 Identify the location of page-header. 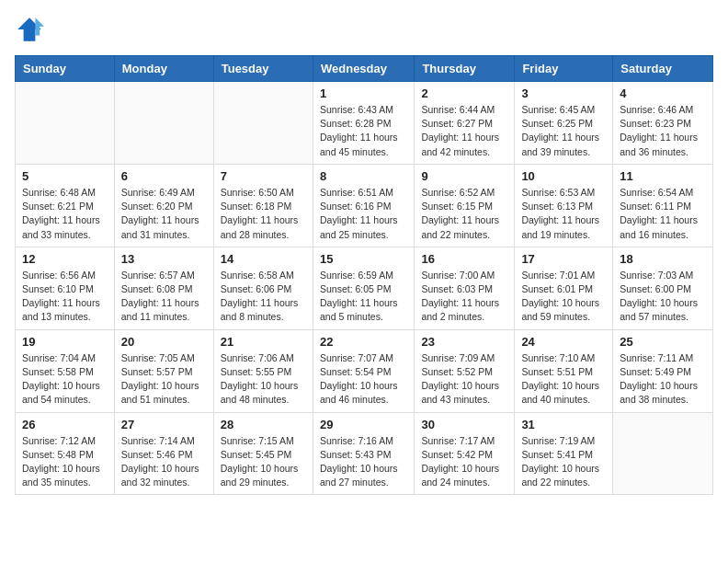
(364, 29).